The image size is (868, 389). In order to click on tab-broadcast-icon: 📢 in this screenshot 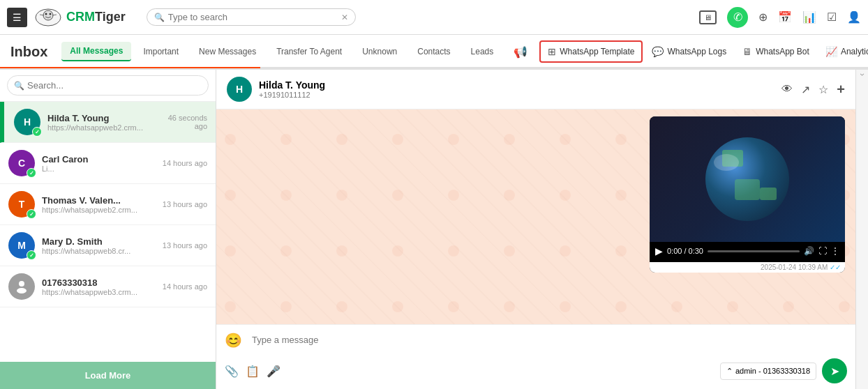, I will do `click(521, 52)`.